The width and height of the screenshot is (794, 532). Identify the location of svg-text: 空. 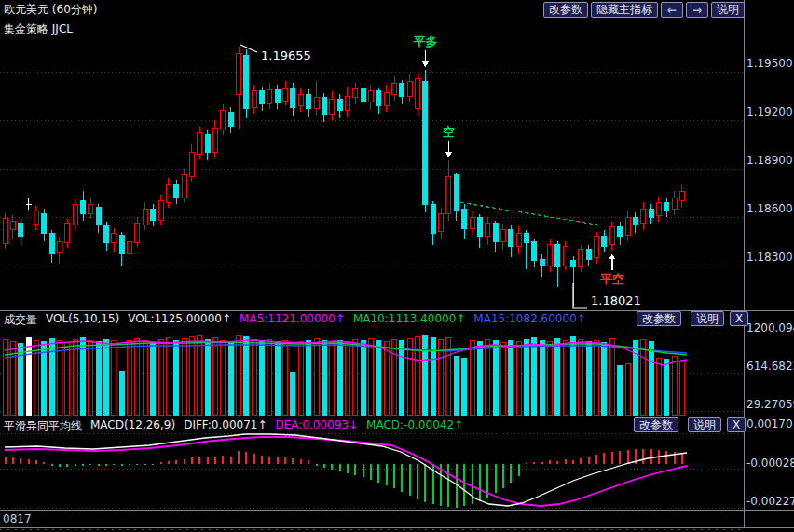
(449, 132).